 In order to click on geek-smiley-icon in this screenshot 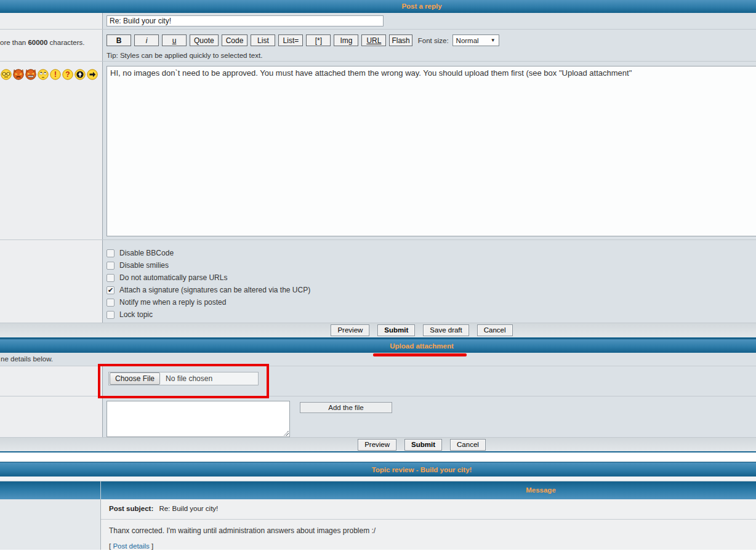, I will do `click(6, 74)`.